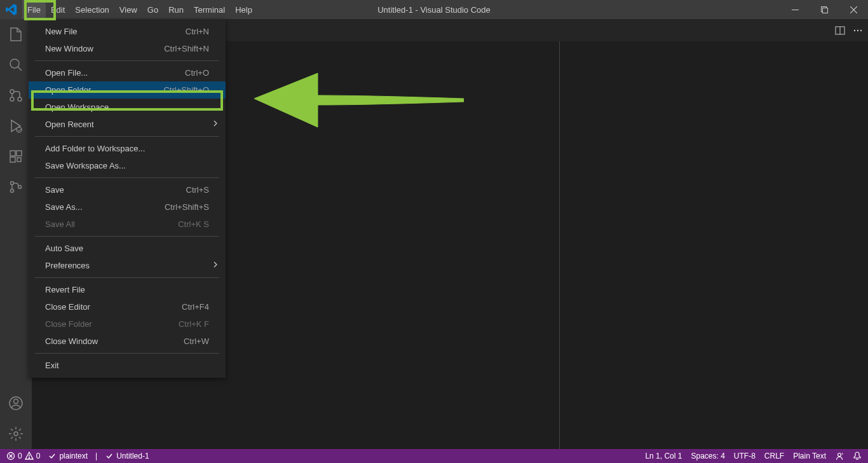  Describe the element at coordinates (853, 10) in the screenshot. I see `close-button` at that location.